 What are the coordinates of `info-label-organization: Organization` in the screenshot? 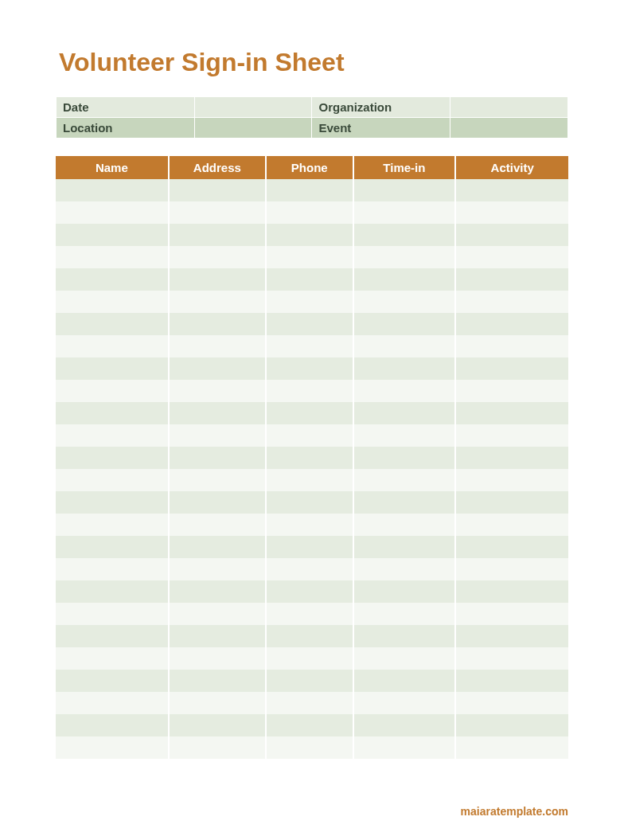 It's located at (381, 107).